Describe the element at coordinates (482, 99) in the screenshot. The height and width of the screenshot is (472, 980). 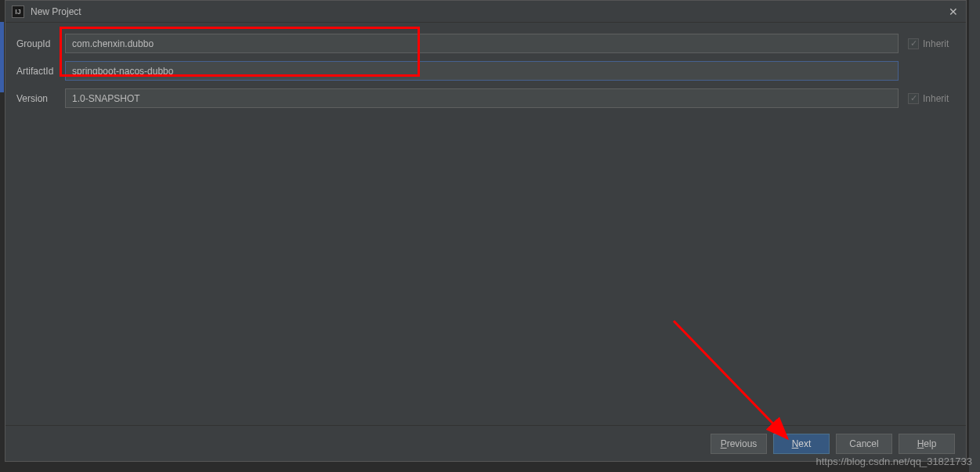
I see `version-input` at that location.